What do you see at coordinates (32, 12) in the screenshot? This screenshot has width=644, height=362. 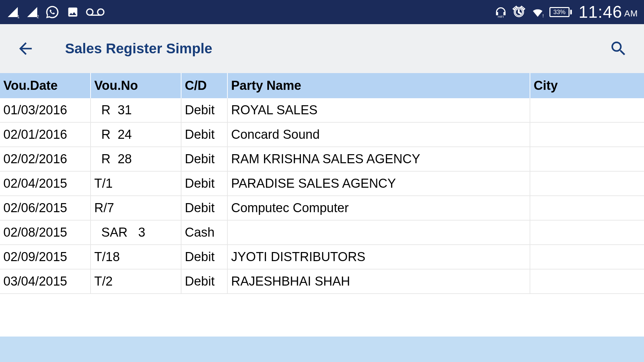 I see `signal-sim2-icon: 2` at bounding box center [32, 12].